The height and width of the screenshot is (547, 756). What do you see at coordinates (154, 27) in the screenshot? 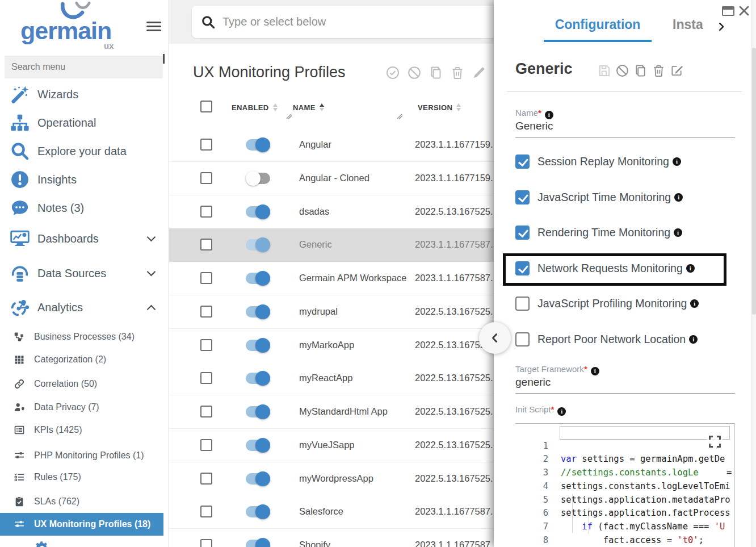
I see `hamburger-menu-icon` at bounding box center [154, 27].